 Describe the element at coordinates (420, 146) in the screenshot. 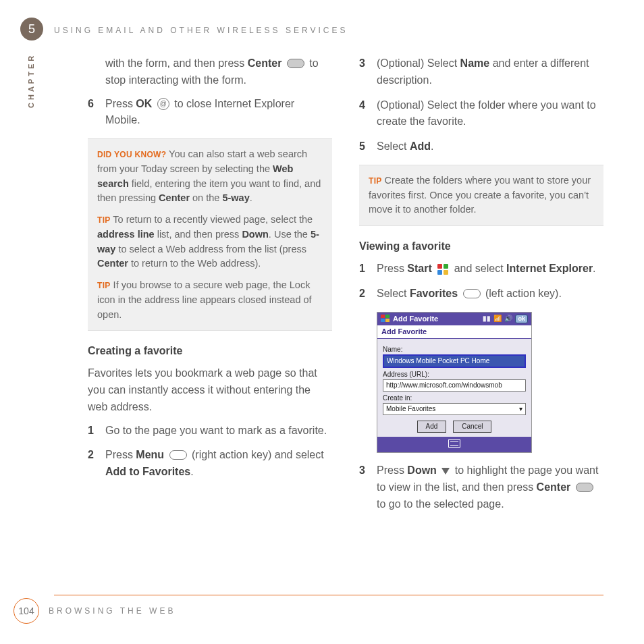

I see `bold: Add` at that location.